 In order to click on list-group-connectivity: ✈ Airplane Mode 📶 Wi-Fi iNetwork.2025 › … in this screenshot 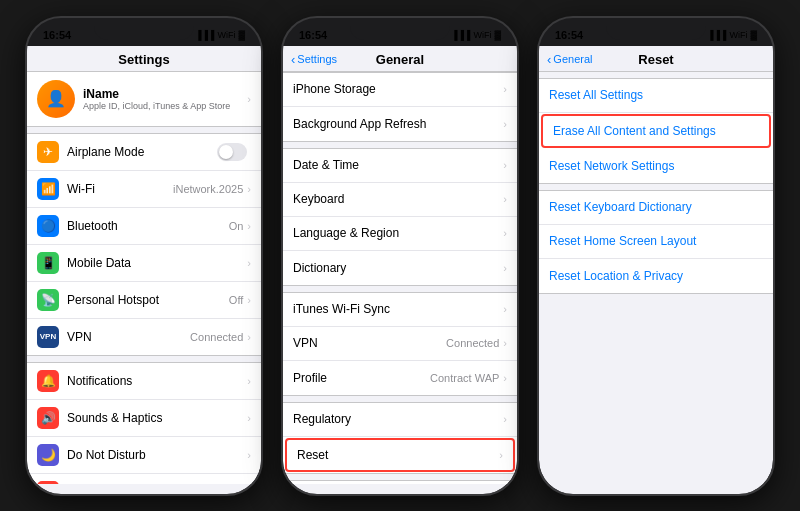, I will do `click(144, 244)`.